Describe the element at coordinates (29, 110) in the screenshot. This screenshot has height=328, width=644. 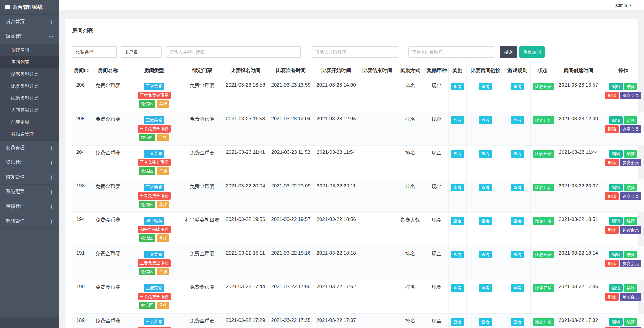
I see `sidebar-item-room-format: 房间赛制分类` at that location.